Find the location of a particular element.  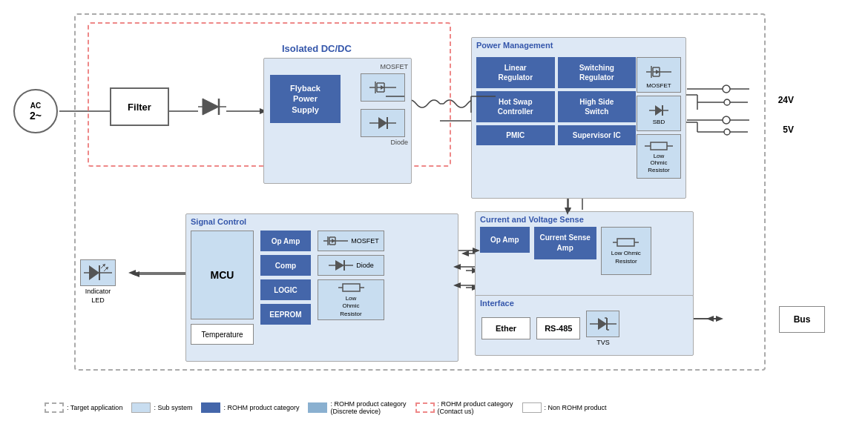

pm-hot-swap: Hot SwapController is located at coordinates (516, 107).